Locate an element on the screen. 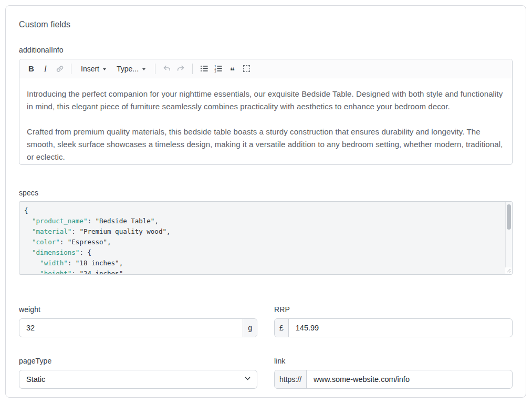 This screenshot has height=404, width=532. rrp-label: RRP is located at coordinates (393, 309).